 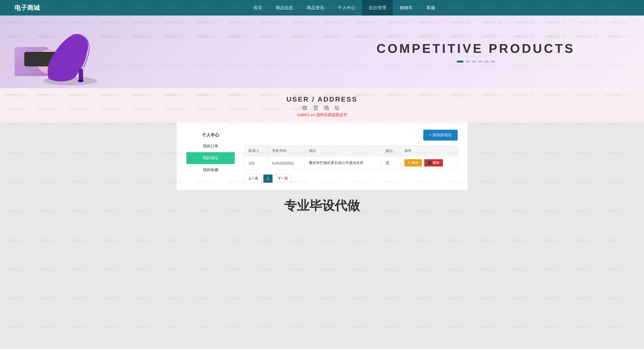 What do you see at coordinates (258, 8) in the screenshot?
I see `nav-item-home: 首页` at bounding box center [258, 8].